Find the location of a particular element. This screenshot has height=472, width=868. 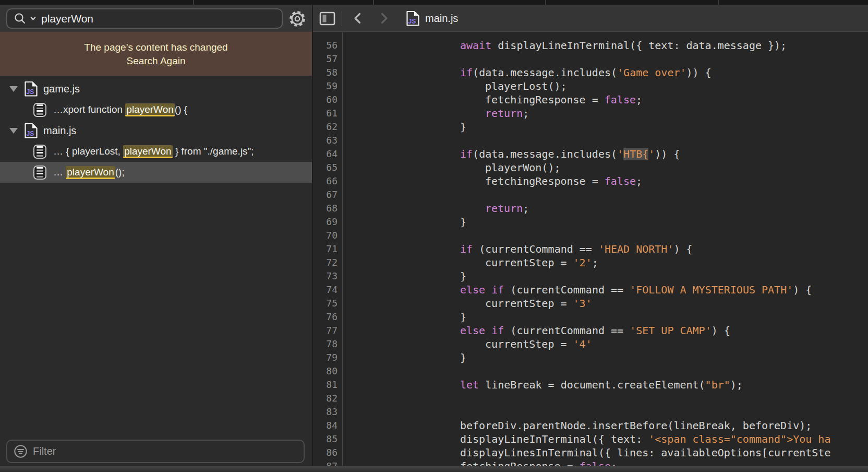

line-number: 85 is located at coordinates (328, 439).